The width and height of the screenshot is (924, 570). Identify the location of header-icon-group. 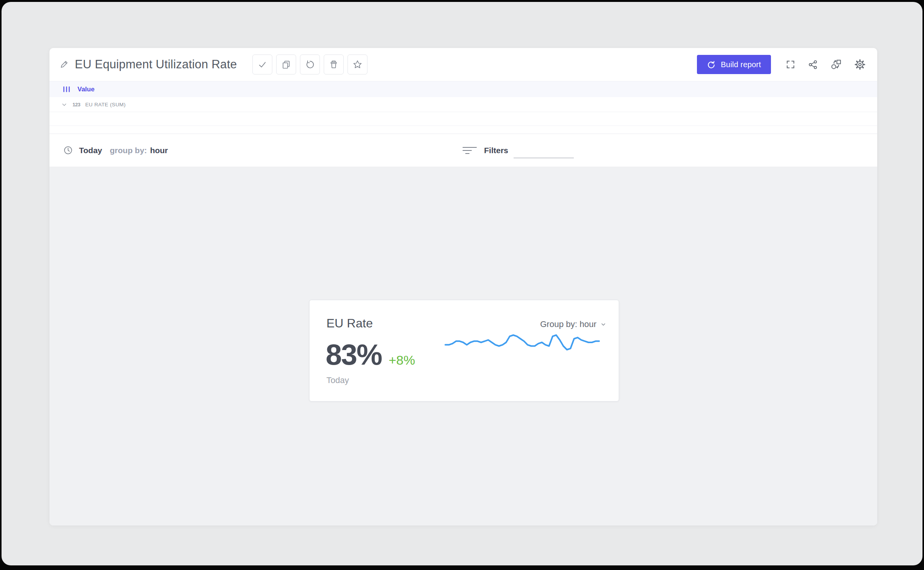
(825, 64).